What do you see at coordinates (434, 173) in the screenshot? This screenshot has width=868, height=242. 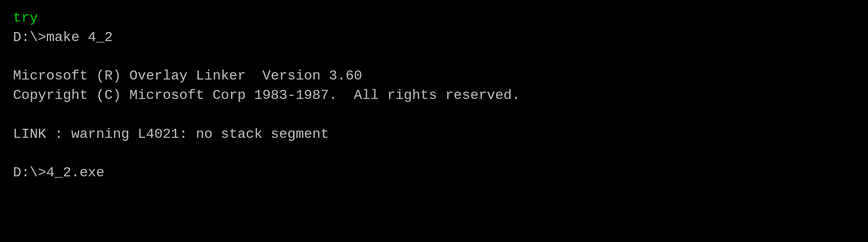 I see `exe-command-line: D:\>4_2.exe` at bounding box center [434, 173].